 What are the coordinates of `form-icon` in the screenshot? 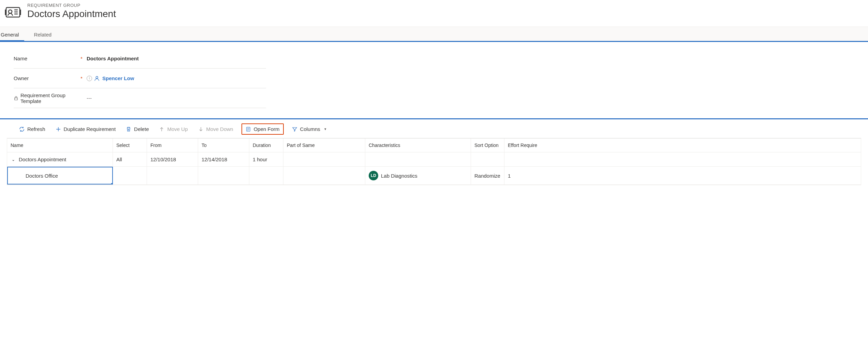 It's located at (248, 129).